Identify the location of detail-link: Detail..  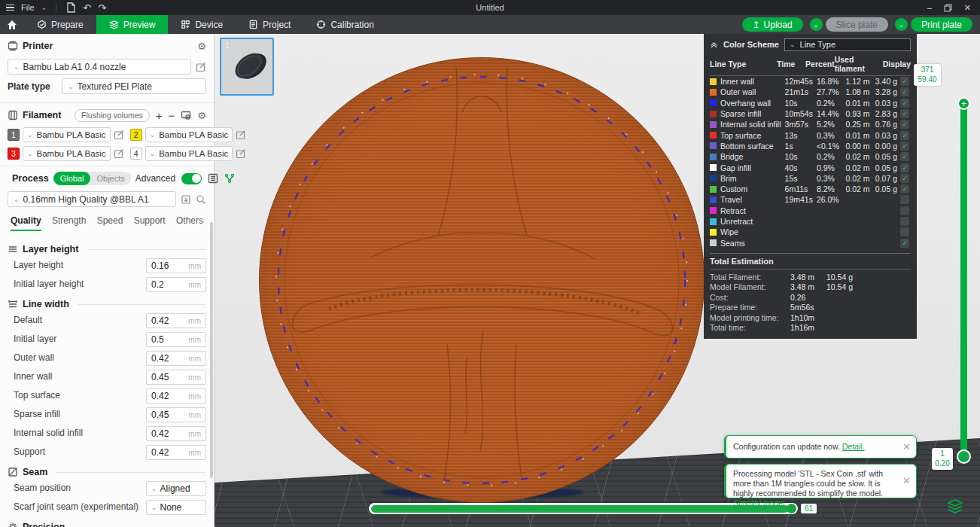
(854, 446).